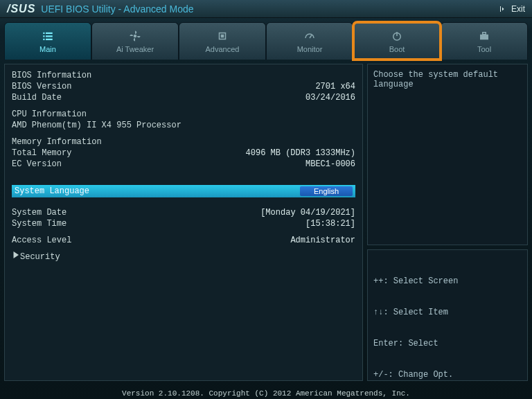 The height and width of the screenshot is (399, 532). I want to click on tab-label: Ai Tweaker, so click(135, 49).